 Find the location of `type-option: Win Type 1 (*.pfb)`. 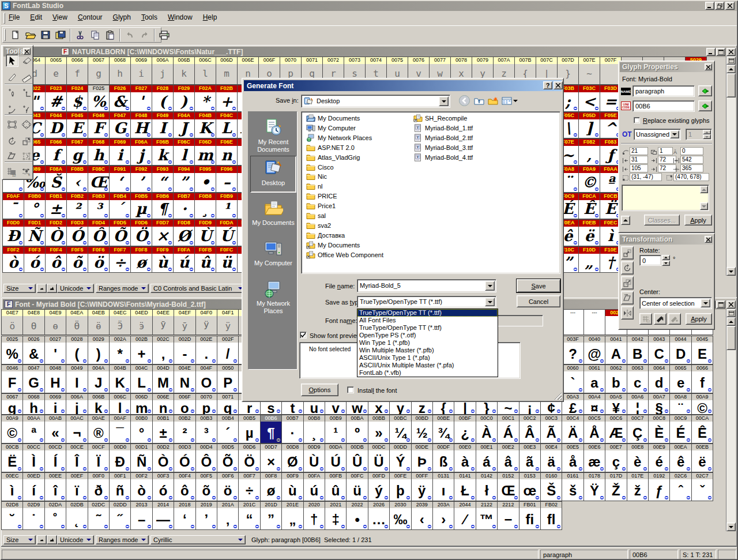

type-option: Win Type 1 (*.pfb) is located at coordinates (428, 343).